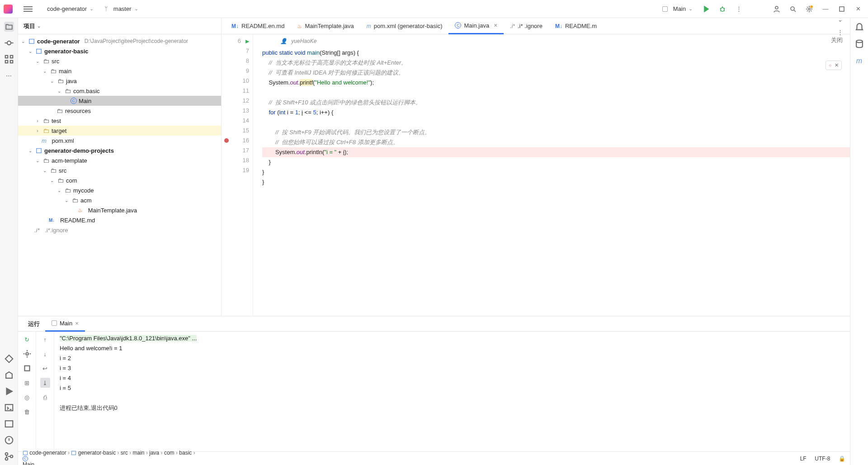 This screenshot has width=868, height=465. Describe the element at coordinates (826, 9) in the screenshot. I see `minimize-icon: —` at that location.